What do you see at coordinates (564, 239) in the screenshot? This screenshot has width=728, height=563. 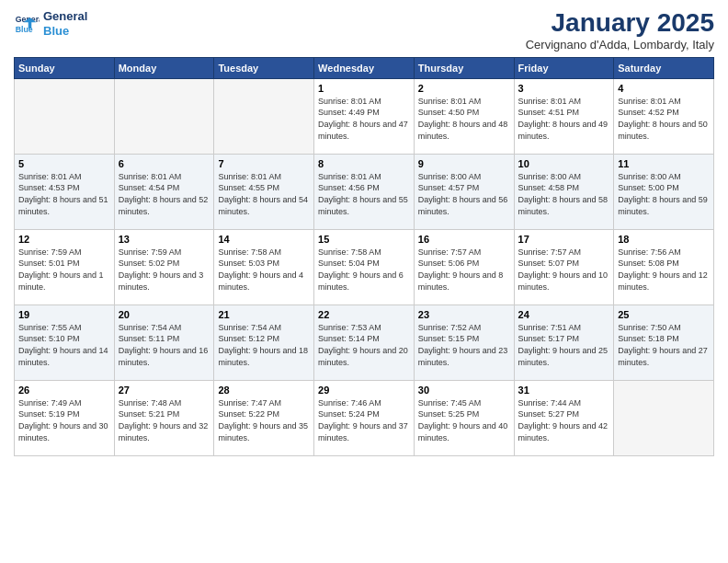 I see `day-number: 17` at bounding box center [564, 239].